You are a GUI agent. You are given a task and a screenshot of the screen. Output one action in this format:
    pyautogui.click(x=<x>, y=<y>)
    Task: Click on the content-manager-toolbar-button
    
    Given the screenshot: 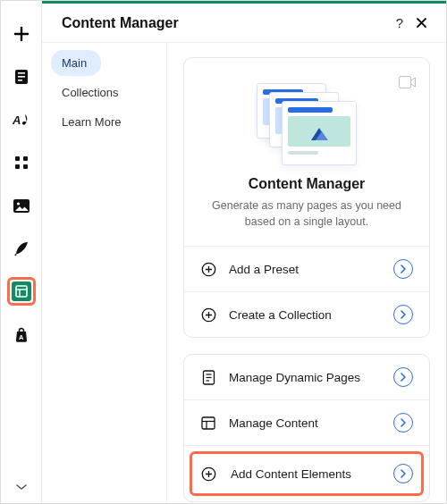 What is the action you would take?
    pyautogui.click(x=21, y=291)
    